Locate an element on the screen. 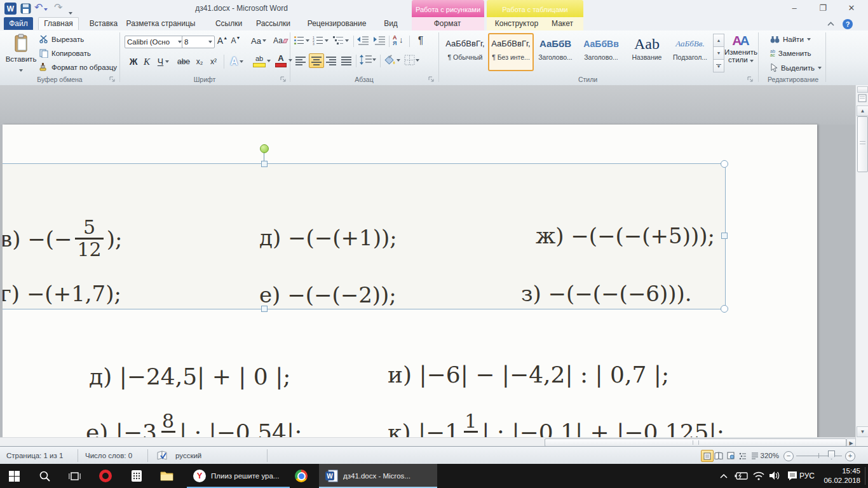 This screenshot has width=868, height=488. highlight-button: ab is located at coordinates (259, 62).